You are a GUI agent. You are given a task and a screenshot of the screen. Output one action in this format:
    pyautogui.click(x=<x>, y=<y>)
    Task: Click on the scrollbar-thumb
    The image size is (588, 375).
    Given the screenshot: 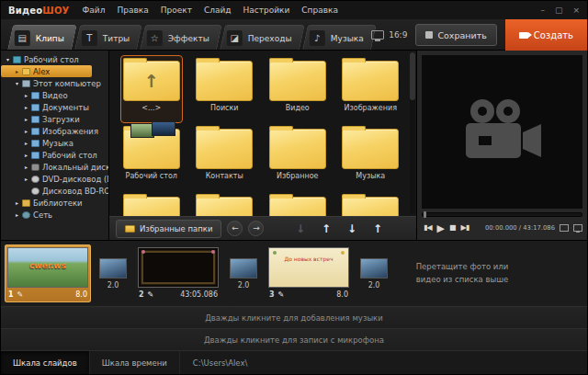 What is the action you would take?
    pyautogui.click(x=413, y=76)
    